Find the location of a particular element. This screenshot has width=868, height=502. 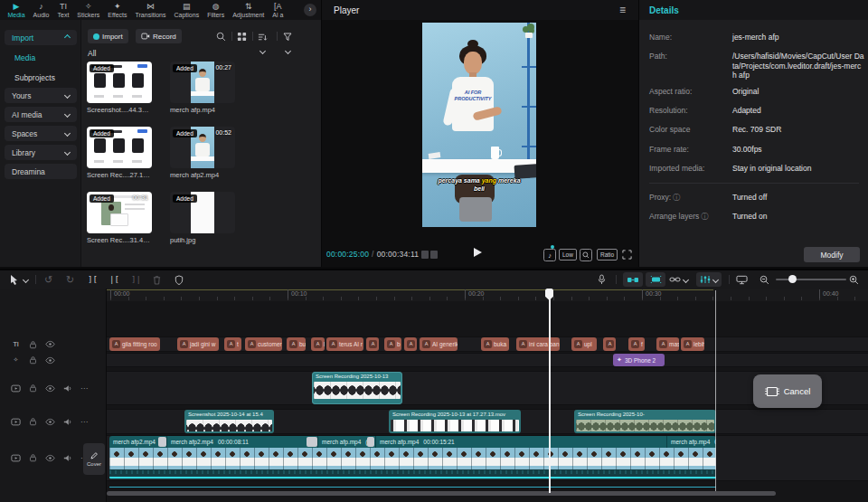

sidebar-item-library: Library is located at coordinates (41, 152).